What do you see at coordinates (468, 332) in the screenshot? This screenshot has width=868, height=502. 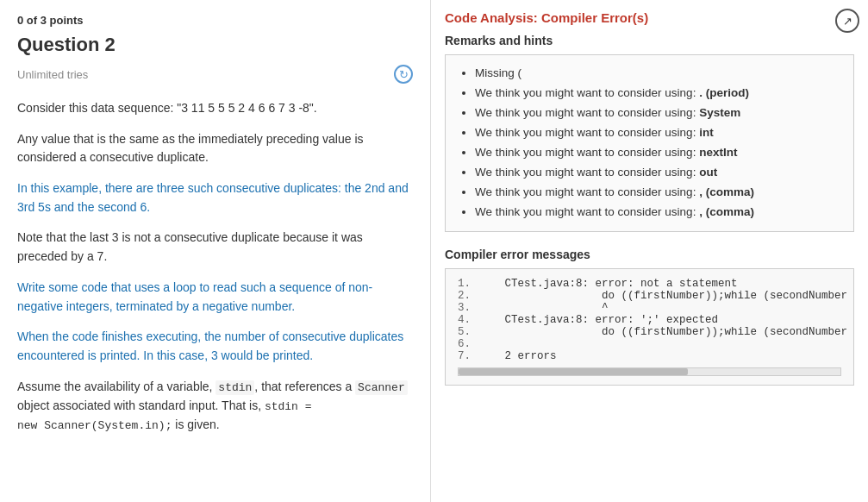 I see `line-num-5: 5.` at bounding box center [468, 332].